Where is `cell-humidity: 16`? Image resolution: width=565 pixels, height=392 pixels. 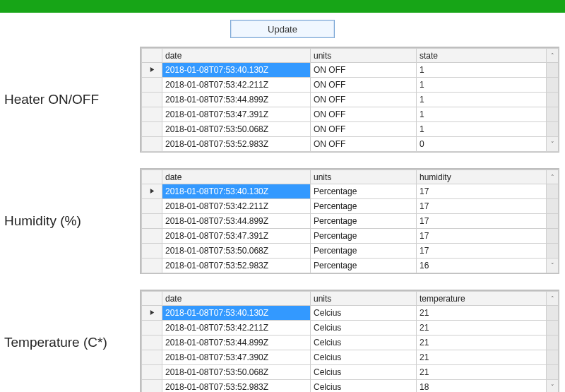
cell-humidity: 16 is located at coordinates (482, 266).